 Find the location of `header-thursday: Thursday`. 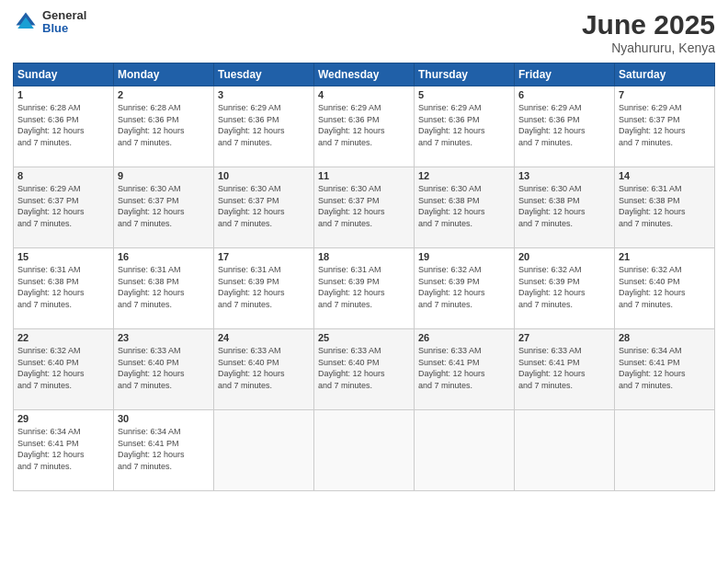

header-thursday: Thursday is located at coordinates (465, 75).